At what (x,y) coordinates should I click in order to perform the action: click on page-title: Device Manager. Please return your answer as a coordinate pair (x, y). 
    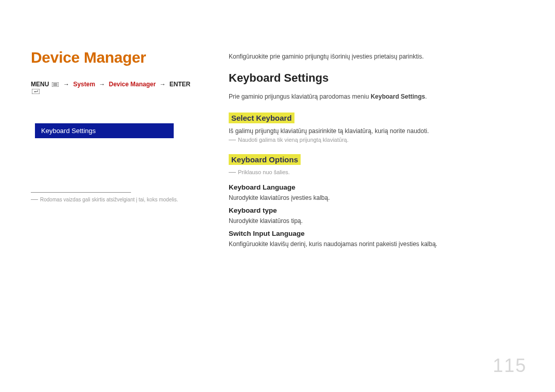
    Looking at the image, I should click on (116, 58).